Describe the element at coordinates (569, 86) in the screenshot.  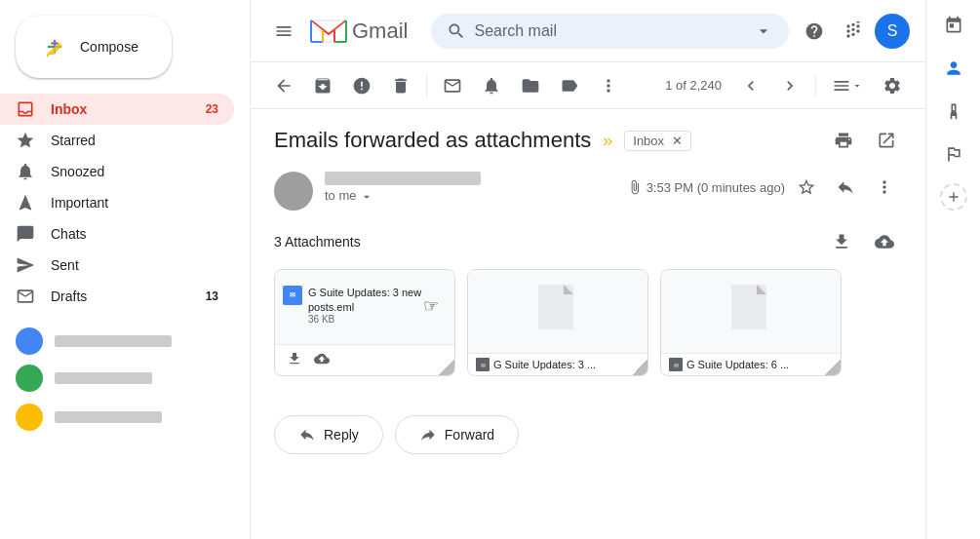
I see `label-button` at that location.